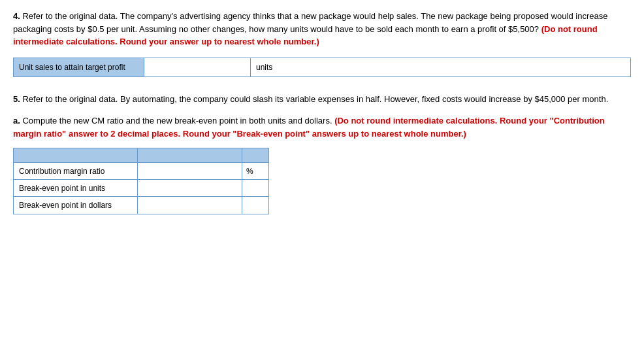 This screenshot has height=338, width=644. What do you see at coordinates (322, 127) in the screenshot?
I see `question-5a-text: a. Compute the new CM ratio and the new …` at bounding box center [322, 127].